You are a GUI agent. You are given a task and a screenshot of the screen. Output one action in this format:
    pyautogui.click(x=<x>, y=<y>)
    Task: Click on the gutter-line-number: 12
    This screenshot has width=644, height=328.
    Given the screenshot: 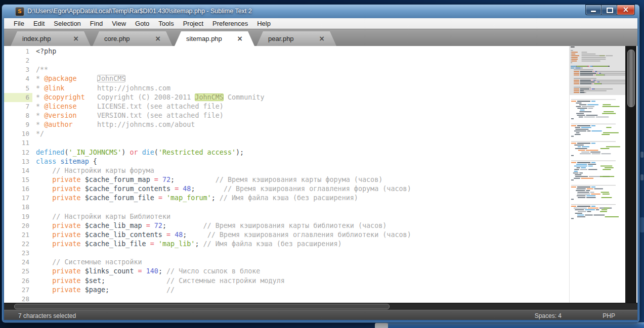 What is the action you would take?
    pyautogui.click(x=18, y=153)
    